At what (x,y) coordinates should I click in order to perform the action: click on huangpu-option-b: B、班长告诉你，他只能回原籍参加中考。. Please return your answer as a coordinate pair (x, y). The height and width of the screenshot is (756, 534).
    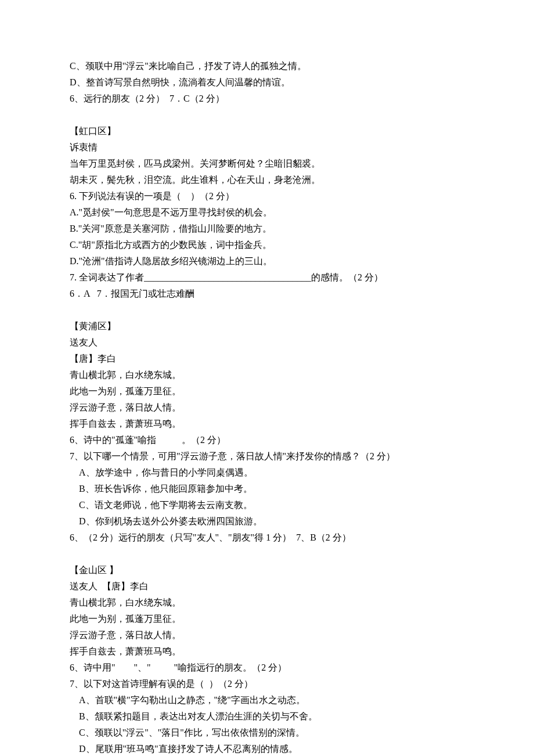
    Looking at the image, I should click on (267, 489).